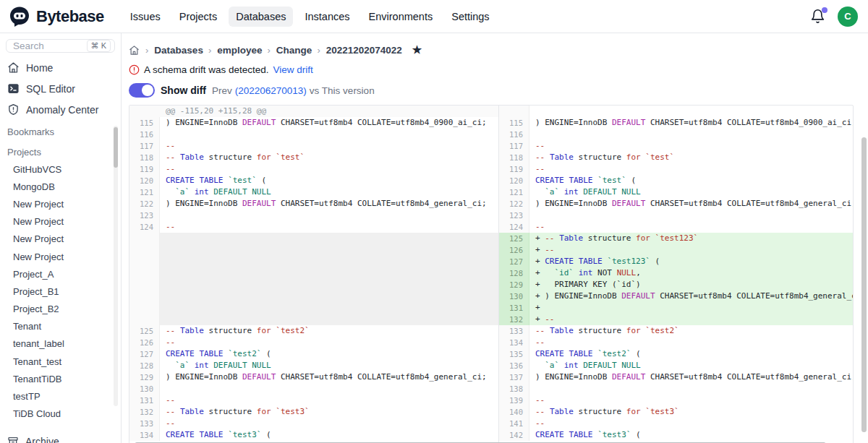 This screenshot has height=443, width=868. What do you see at coordinates (491, 69) in the screenshot?
I see `schema-drift-alert: A schema drift was detected. View drift` at bounding box center [491, 69].